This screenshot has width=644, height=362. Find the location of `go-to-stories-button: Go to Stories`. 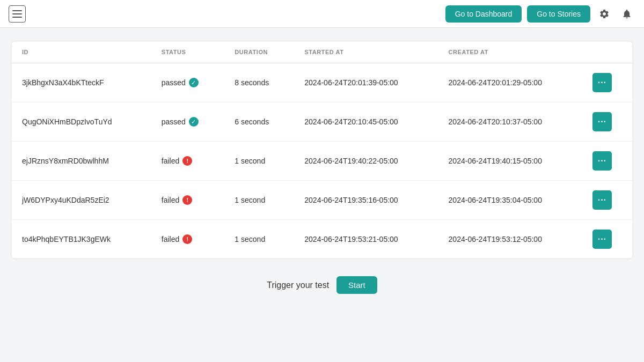

go-to-stories-button: Go to Stories is located at coordinates (559, 14).